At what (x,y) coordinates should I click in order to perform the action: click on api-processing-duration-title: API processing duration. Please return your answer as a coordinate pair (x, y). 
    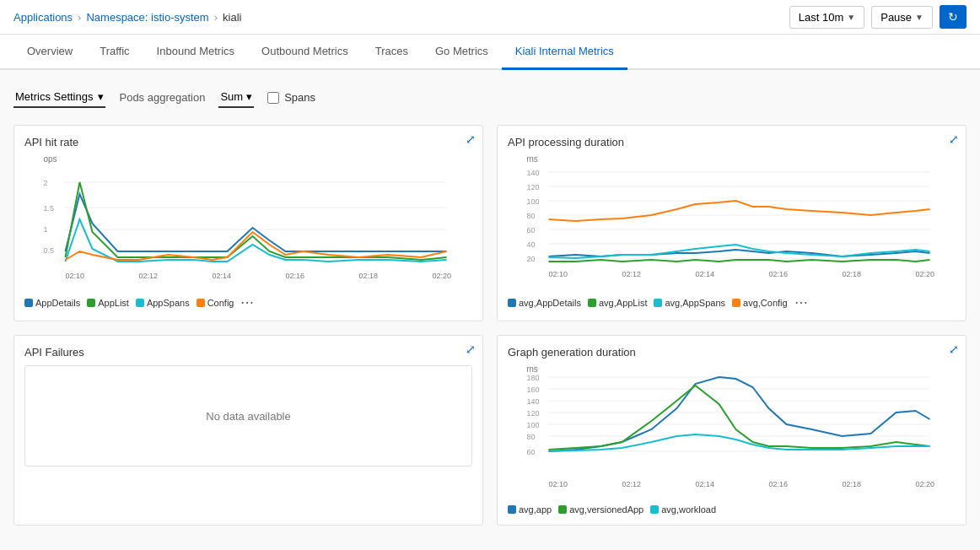
    Looking at the image, I should click on (732, 142).